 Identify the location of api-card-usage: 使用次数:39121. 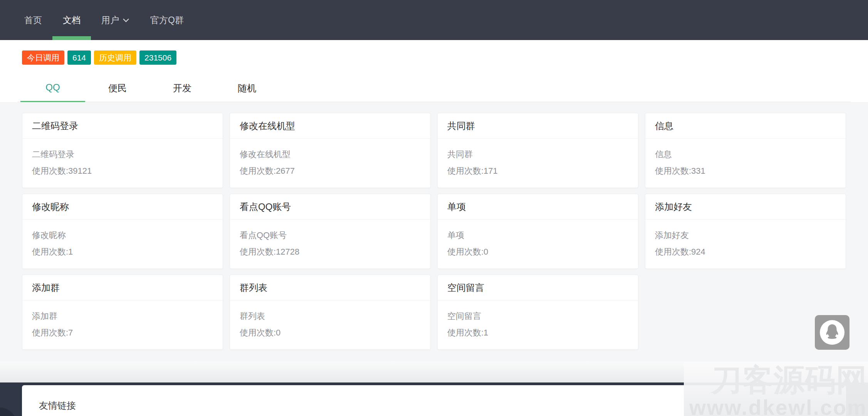
(123, 171).